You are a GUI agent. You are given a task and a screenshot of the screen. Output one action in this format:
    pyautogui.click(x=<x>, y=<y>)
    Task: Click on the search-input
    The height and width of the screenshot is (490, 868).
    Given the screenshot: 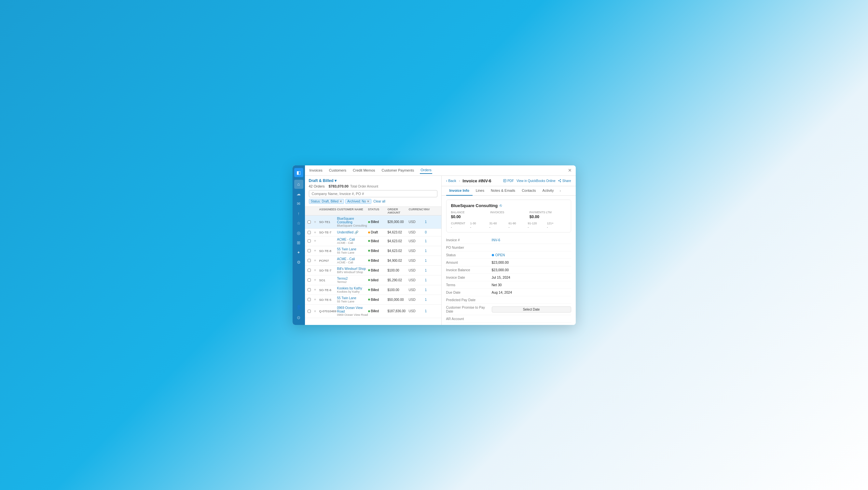 What is the action you would take?
    pyautogui.click(x=373, y=193)
    